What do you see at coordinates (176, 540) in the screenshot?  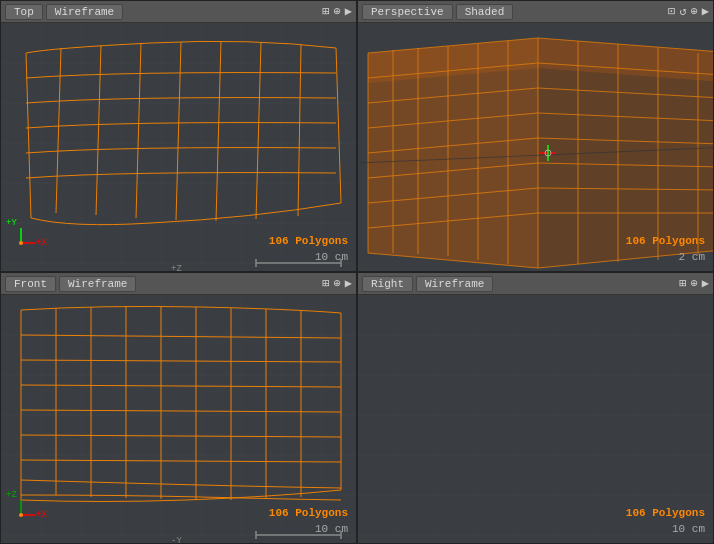 I see `svg-text: -Y` at bounding box center [176, 540].